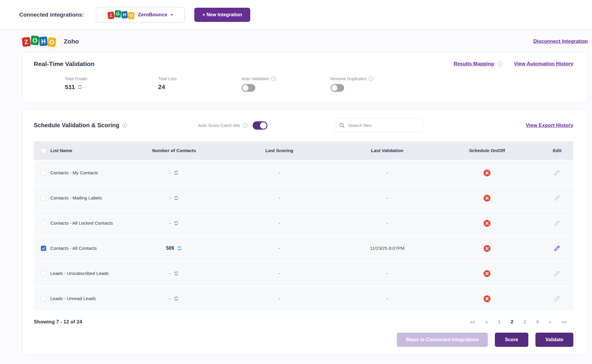 Image resolution: width=592 pixels, height=364 pixels. Describe the element at coordinates (73, 248) in the screenshot. I see `list-name: Contacts - All Contacts` at that location.